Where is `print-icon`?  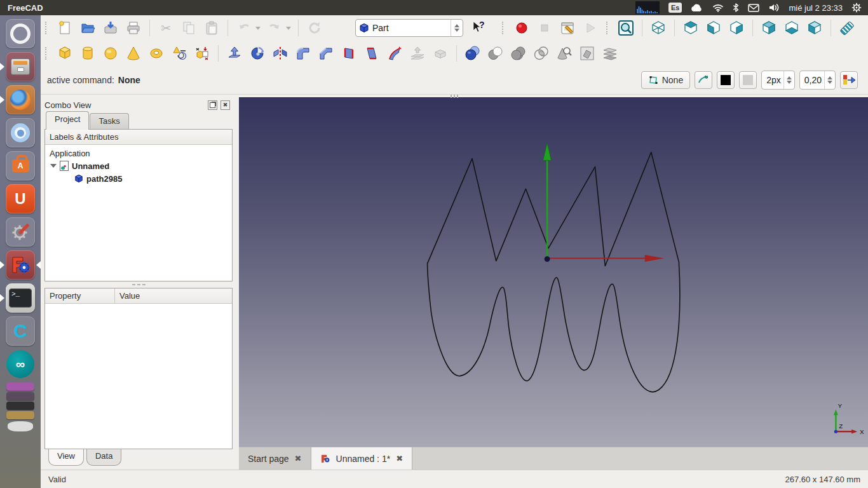
print-icon is located at coordinates (133, 28).